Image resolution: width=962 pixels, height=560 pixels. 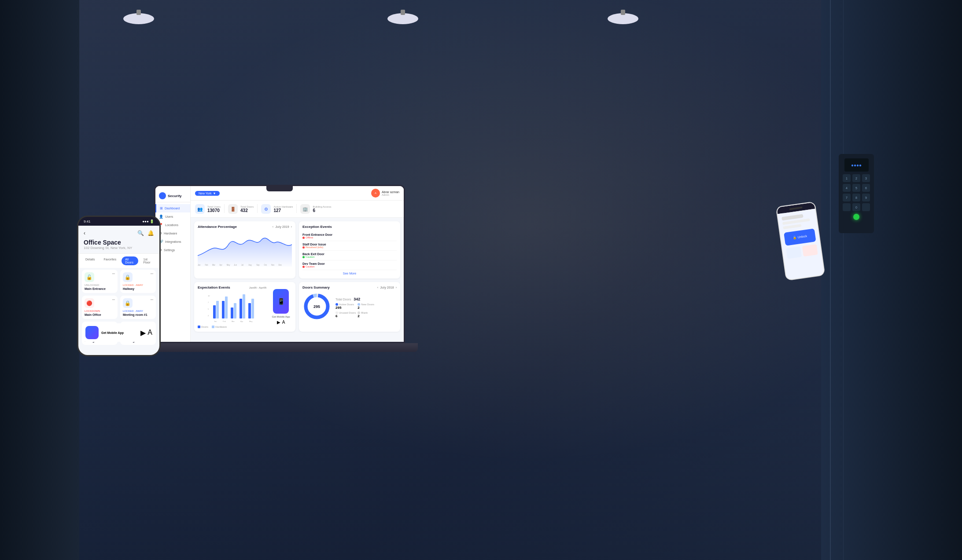 I want to click on svg-text: 2, so click(x=209, y=316).